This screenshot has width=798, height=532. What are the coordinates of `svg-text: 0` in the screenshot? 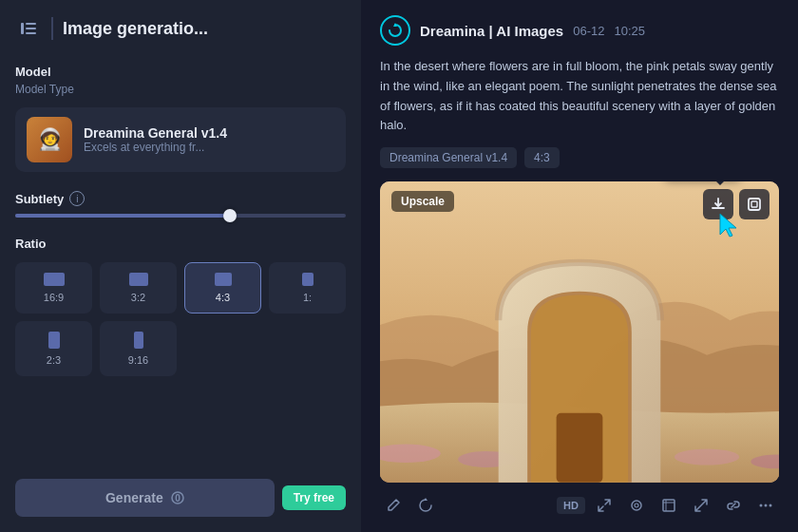 It's located at (178, 498).